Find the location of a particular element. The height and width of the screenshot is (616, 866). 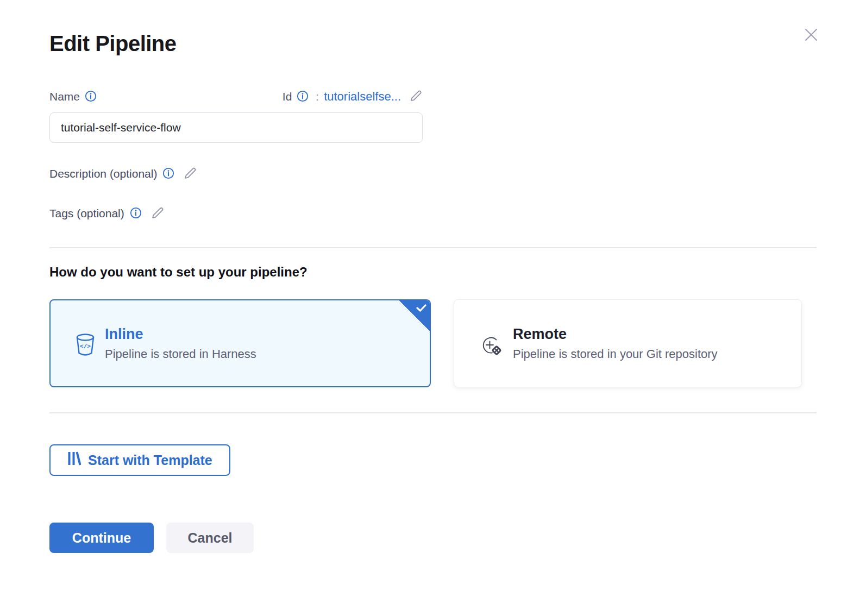

name-label-group: Name is located at coordinates (73, 97).